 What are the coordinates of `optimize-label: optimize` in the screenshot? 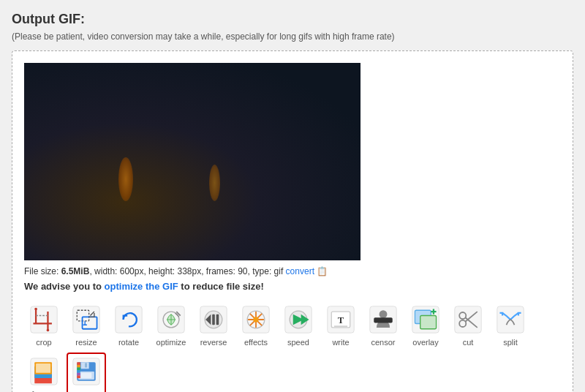 It's located at (171, 342).